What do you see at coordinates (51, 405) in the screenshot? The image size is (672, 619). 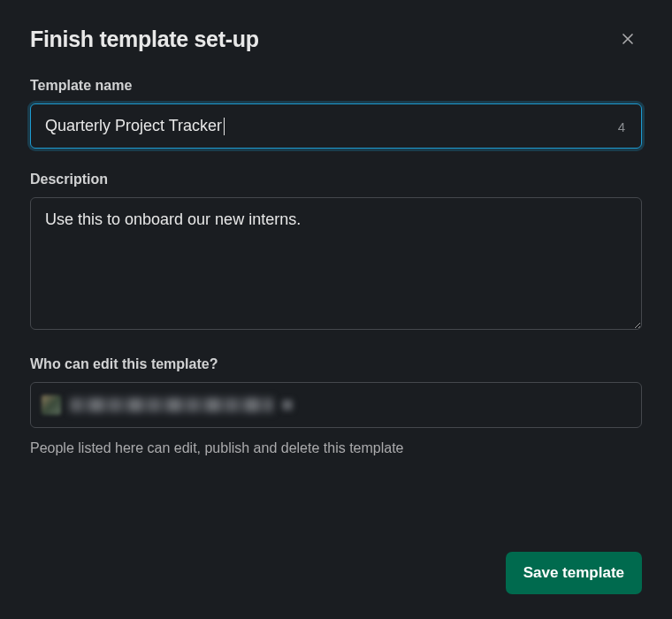 I see `editor-avatar` at bounding box center [51, 405].